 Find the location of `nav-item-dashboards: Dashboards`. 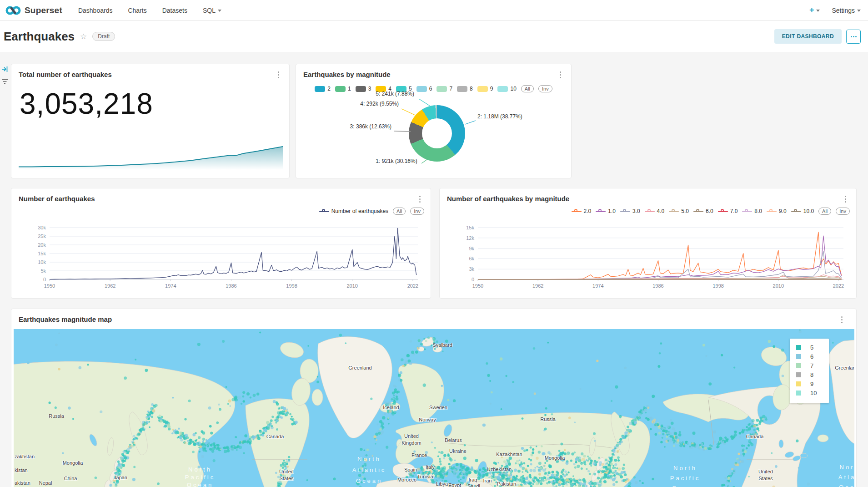

nav-item-dashboards: Dashboards is located at coordinates (95, 10).